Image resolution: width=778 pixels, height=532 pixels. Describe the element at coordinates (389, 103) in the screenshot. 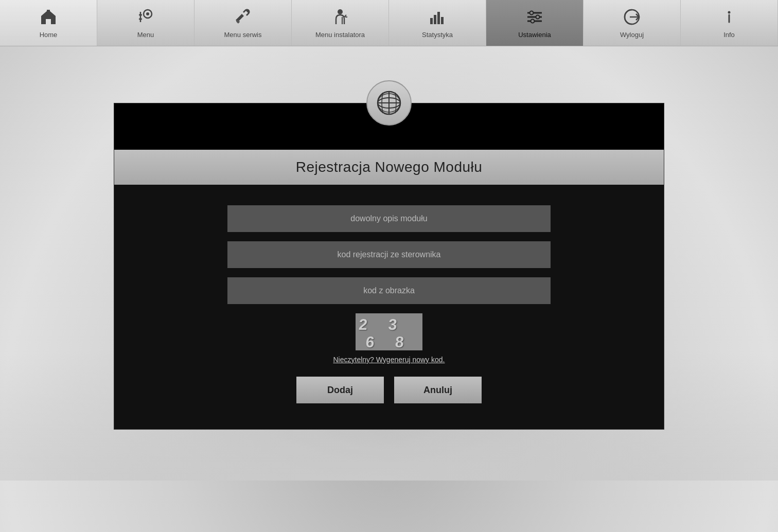

I see `globe-icon` at that location.